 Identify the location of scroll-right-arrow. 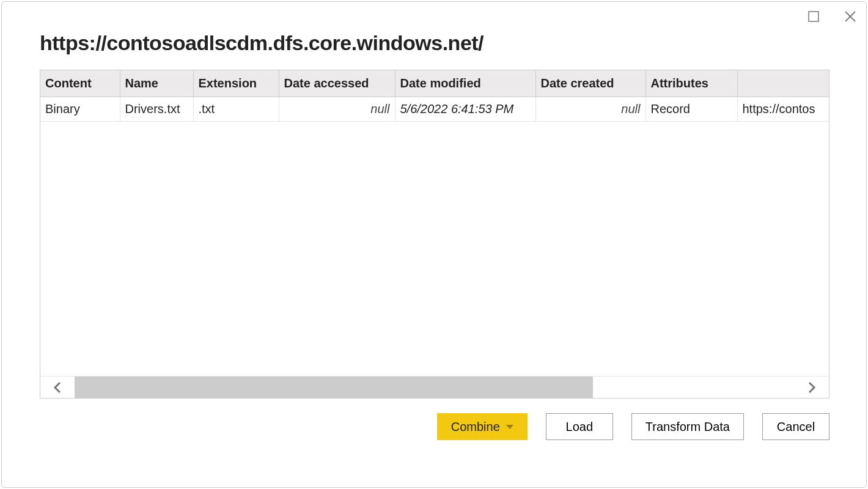
(812, 388).